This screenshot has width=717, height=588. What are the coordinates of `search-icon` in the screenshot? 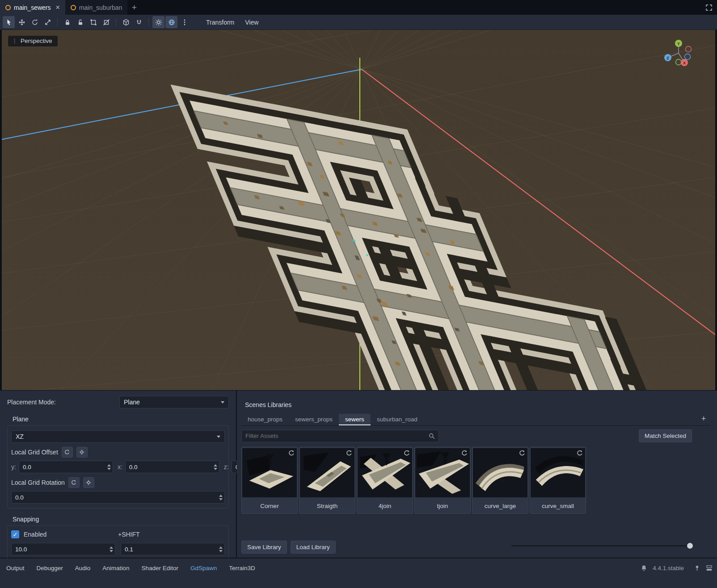 It's located at (432, 436).